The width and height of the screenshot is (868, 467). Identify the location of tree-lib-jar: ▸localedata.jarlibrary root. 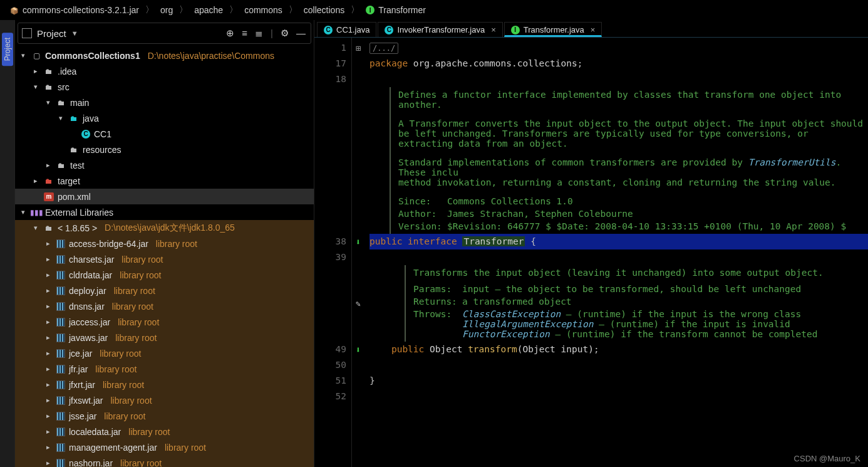
(164, 431).